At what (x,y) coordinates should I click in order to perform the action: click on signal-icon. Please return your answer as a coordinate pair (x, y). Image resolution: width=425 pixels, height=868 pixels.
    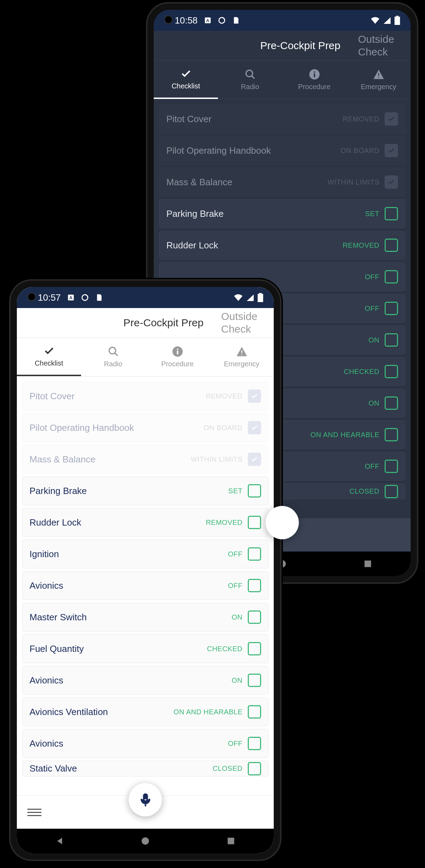
    Looking at the image, I should click on (387, 20).